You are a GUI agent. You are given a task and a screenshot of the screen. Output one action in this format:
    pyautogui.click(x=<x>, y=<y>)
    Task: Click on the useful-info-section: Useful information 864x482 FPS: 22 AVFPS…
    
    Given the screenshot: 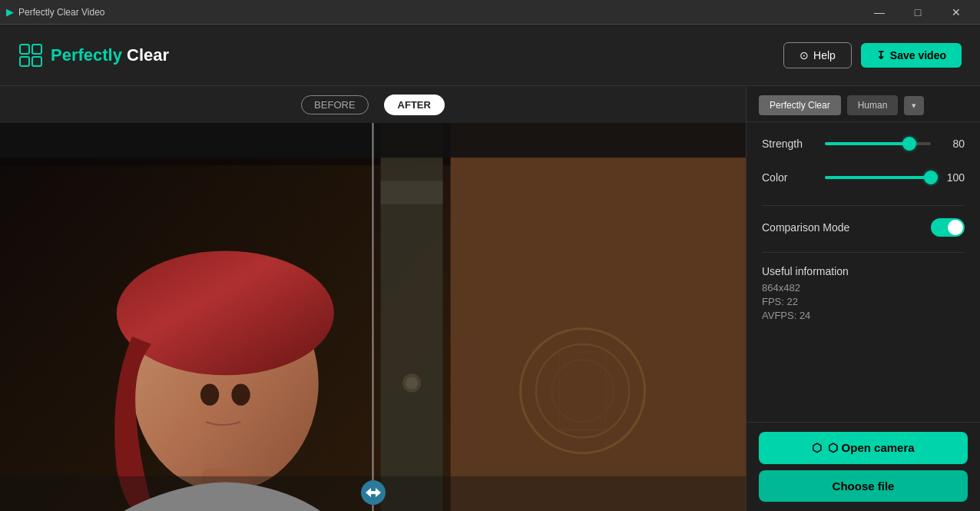 What is the action you would take?
    pyautogui.click(x=863, y=294)
    